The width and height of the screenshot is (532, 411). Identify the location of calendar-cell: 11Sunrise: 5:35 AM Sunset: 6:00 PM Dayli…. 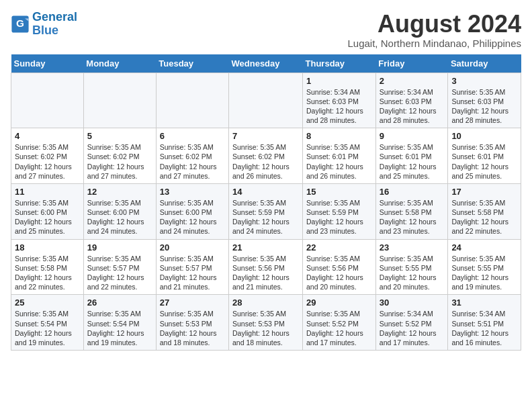
(48, 211).